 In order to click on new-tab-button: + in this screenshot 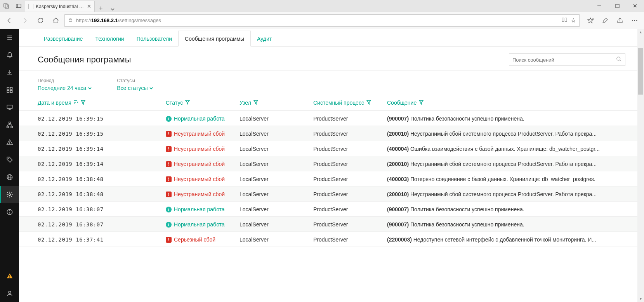, I will do `click(101, 8)`.